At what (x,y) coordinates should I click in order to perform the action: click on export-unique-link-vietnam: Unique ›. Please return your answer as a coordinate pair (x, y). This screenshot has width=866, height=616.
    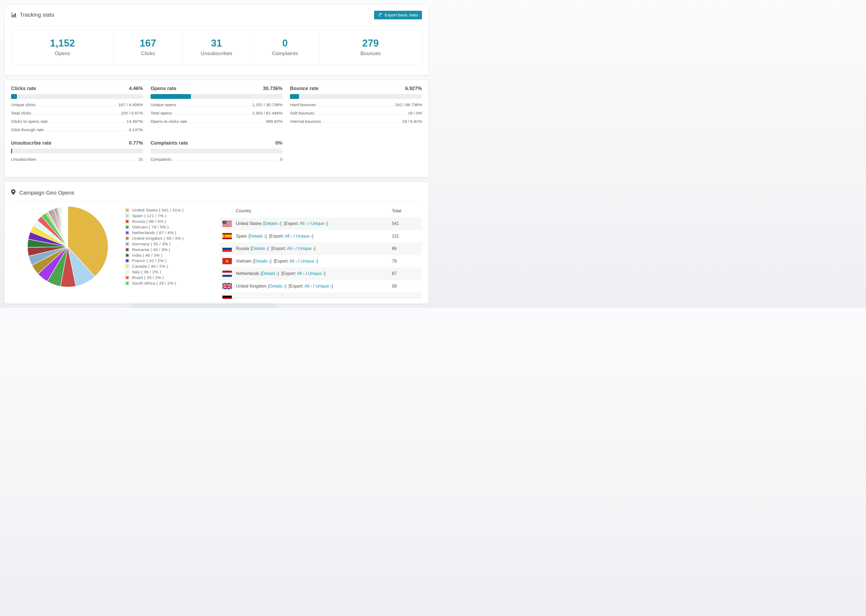
    Looking at the image, I should click on (309, 261).